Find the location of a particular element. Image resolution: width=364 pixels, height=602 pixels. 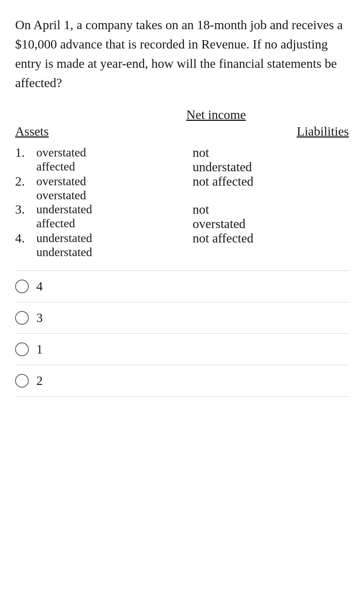

row-cols: overstated overstated not affected is located at coordinates (193, 188).